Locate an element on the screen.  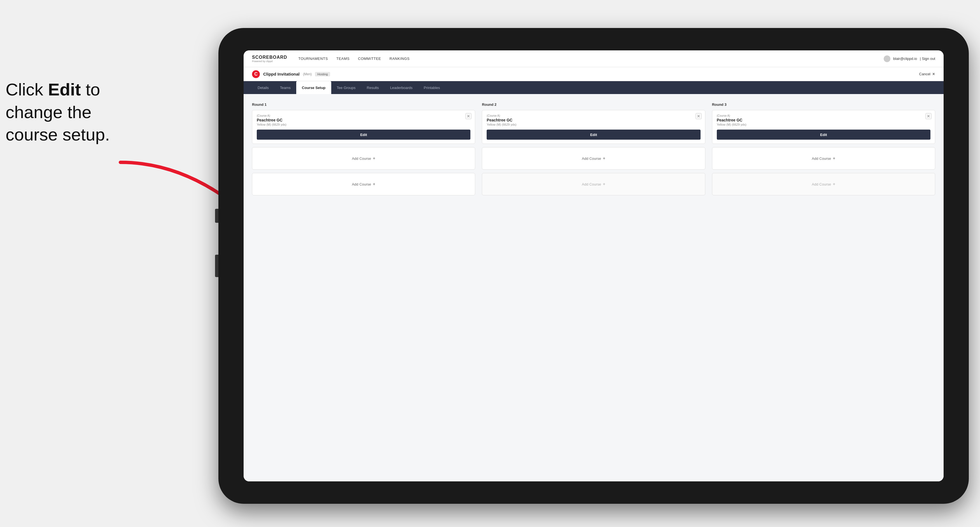
scoreboard-logo: SCOREBOARD Powered by clippd is located at coordinates (269, 59).